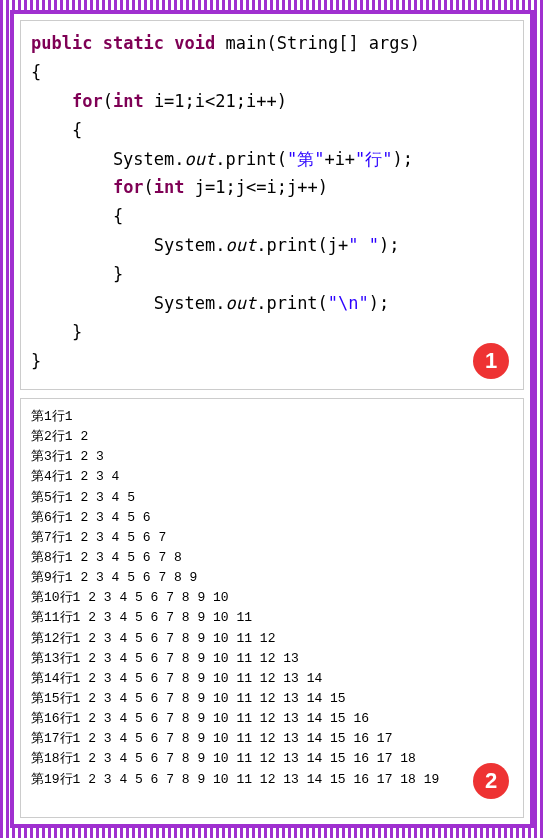 The width and height of the screenshot is (544, 838). Describe the element at coordinates (272, 437) in the screenshot. I see `output-row: 第2行1 2` at that location.